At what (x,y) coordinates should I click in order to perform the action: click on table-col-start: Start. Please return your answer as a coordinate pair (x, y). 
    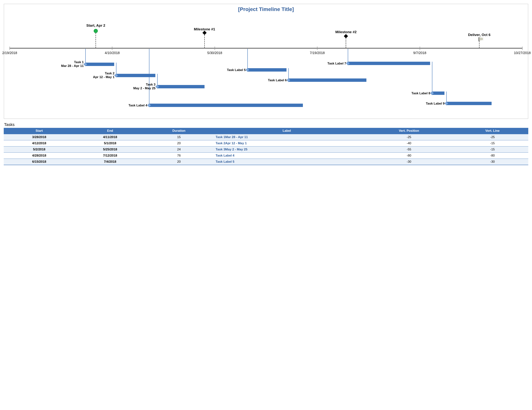
    Looking at the image, I should click on (39, 131).